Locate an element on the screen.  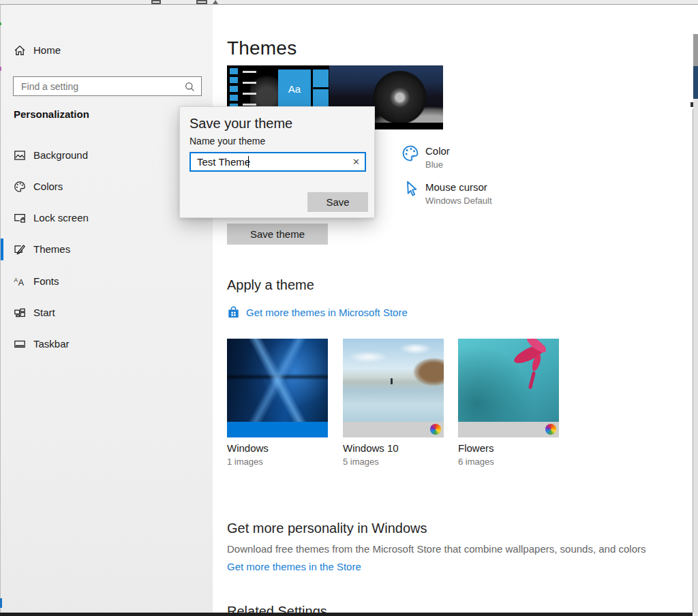
apply-theme-heading: Apply a theme is located at coordinates (271, 285).